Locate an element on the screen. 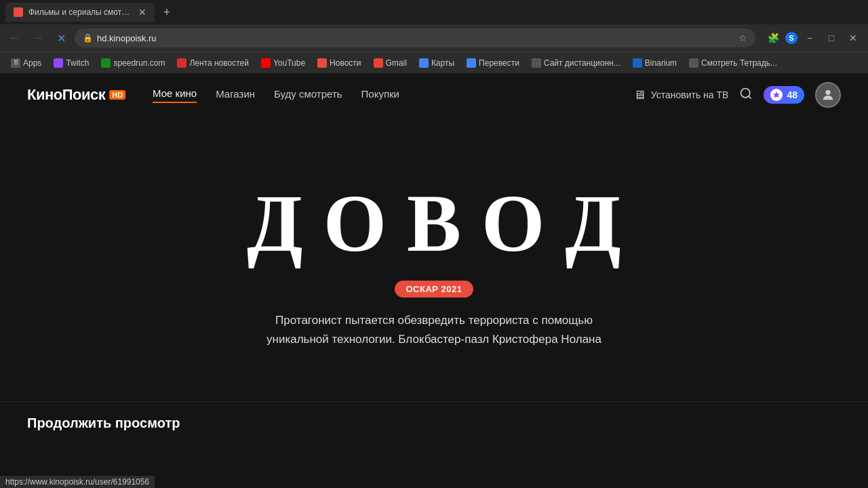 The width and height of the screenshot is (868, 488). kp-subscription-badge: 48 is located at coordinates (784, 95).